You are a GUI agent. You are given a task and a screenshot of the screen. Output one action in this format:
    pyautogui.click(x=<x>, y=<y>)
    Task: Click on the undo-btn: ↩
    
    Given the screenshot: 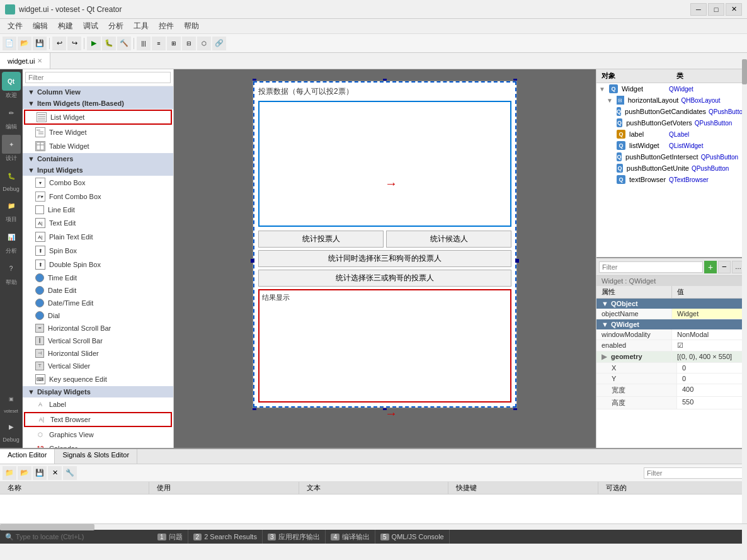 What is the action you would take?
    pyautogui.click(x=59, y=43)
    